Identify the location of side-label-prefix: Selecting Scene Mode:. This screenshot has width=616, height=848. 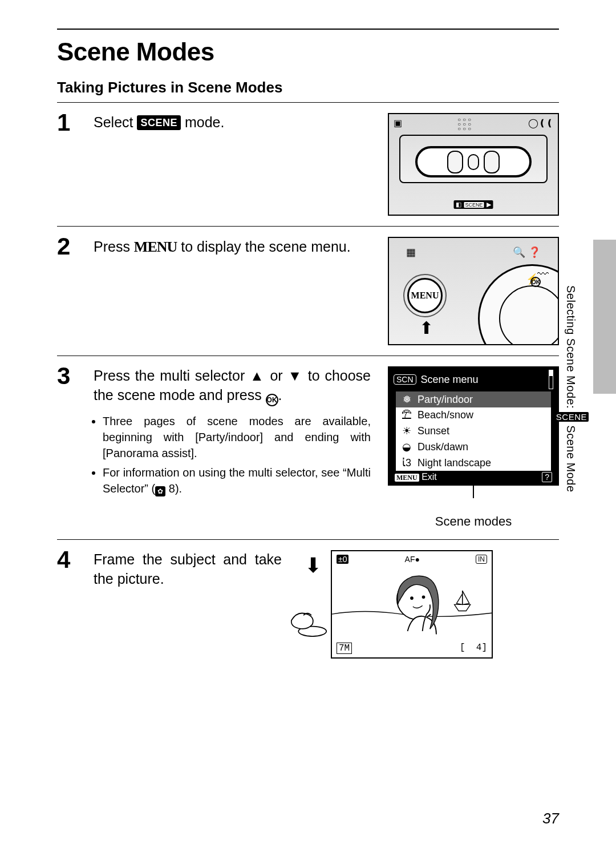
(571, 349).